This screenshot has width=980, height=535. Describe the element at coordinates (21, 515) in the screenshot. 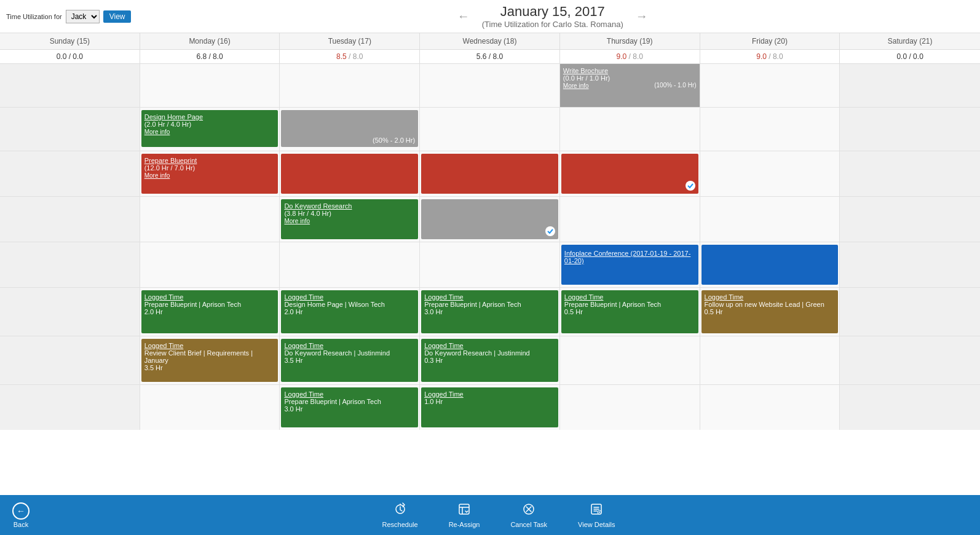

I see `back-button: ← Back` at that location.